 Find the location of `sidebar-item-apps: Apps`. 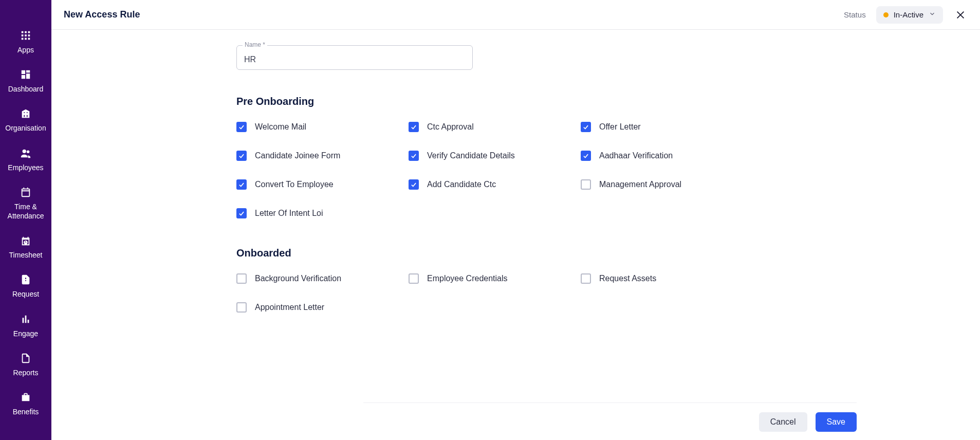

sidebar-item-apps: Apps is located at coordinates (26, 44).